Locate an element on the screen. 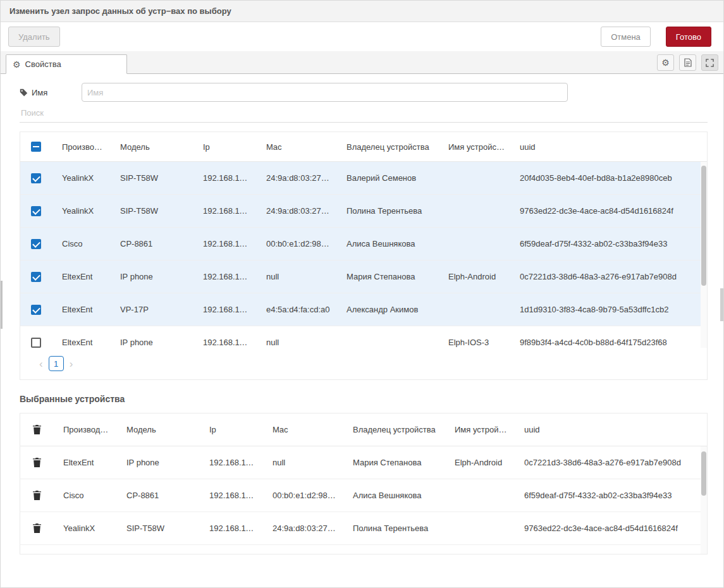 This screenshot has height=588, width=724. tab-actions: ⚙ is located at coordinates (688, 63).